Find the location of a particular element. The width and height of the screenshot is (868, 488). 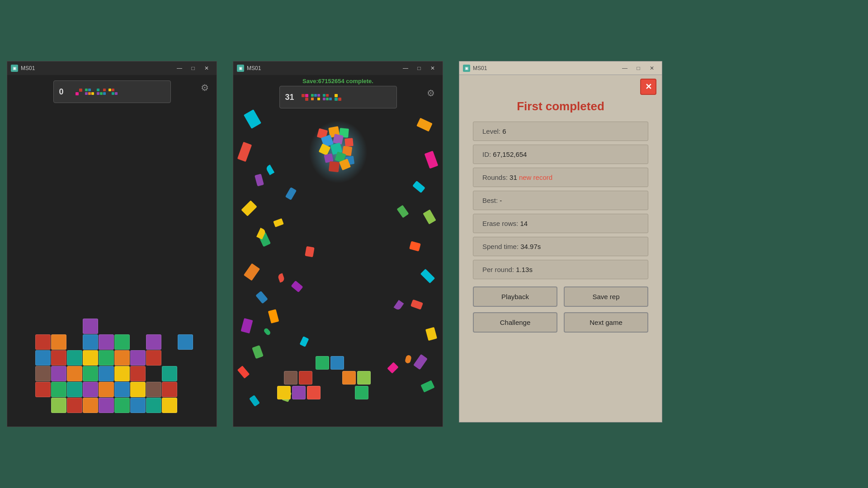

mid-title-text: MS01 is located at coordinates (322, 68).